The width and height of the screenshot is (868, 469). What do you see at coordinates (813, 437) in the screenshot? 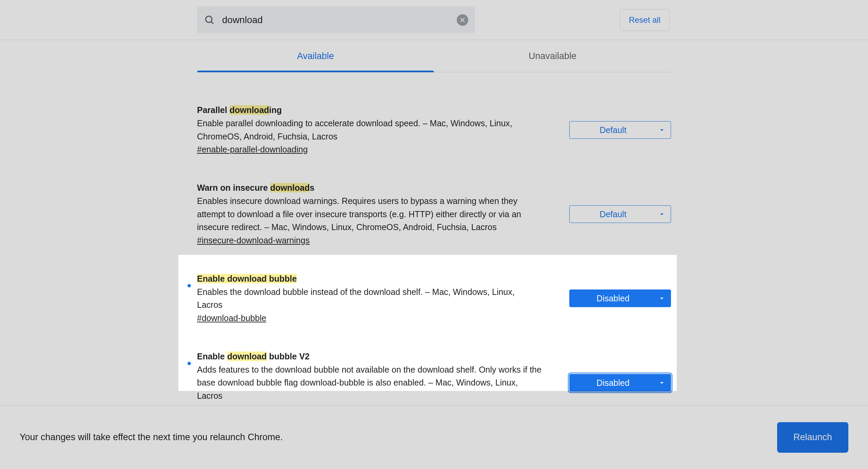
I see `relaunch-button: Relaunch` at bounding box center [813, 437].